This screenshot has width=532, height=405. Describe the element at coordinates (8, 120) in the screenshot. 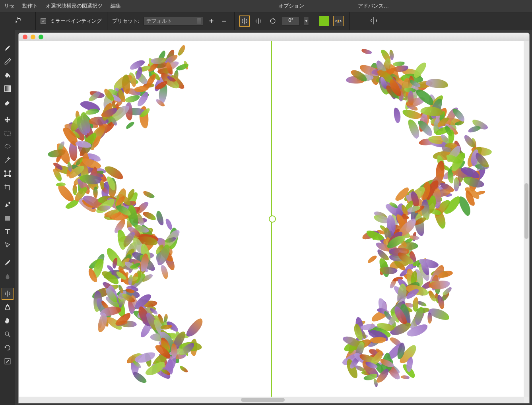

I see `move-tool` at that location.